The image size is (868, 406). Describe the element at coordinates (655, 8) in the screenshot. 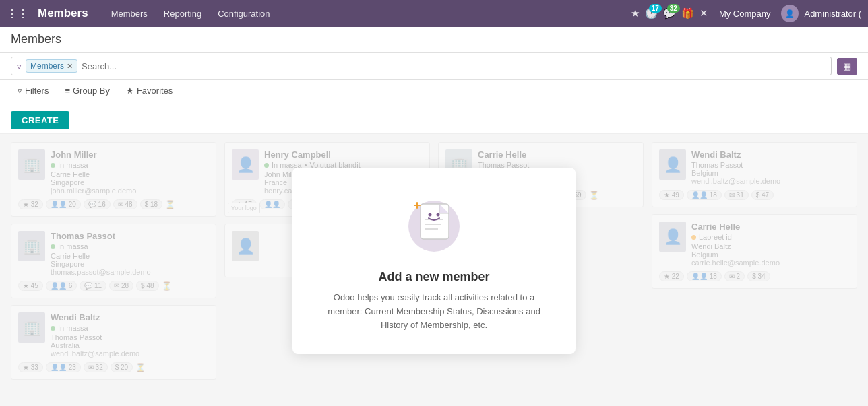

I see `activity-badge: 17` at that location.